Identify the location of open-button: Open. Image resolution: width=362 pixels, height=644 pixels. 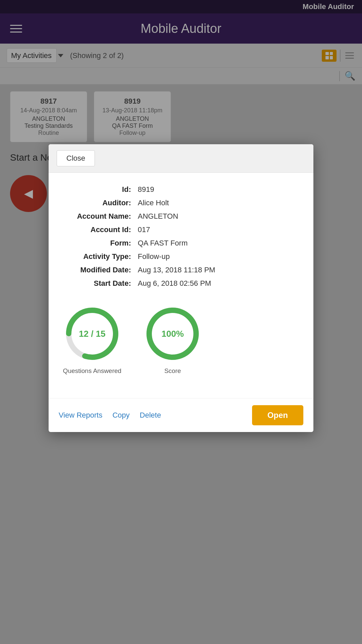
(278, 415).